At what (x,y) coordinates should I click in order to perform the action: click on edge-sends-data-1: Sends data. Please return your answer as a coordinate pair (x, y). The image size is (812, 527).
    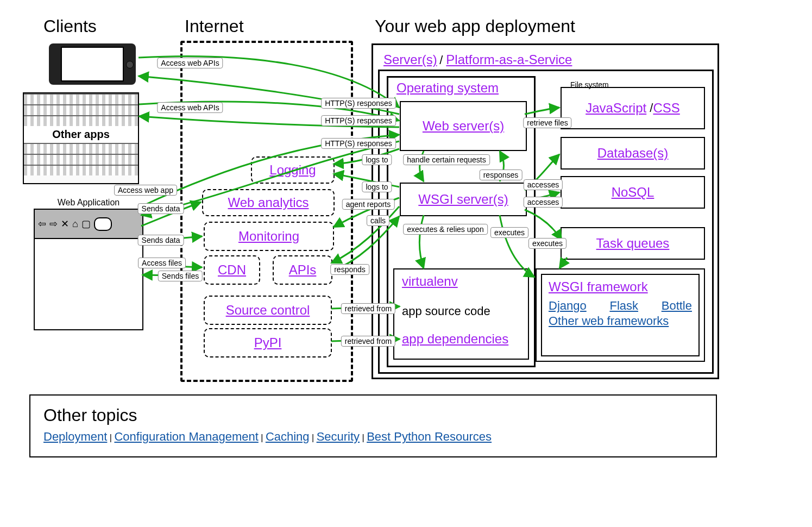
    Looking at the image, I should click on (161, 209).